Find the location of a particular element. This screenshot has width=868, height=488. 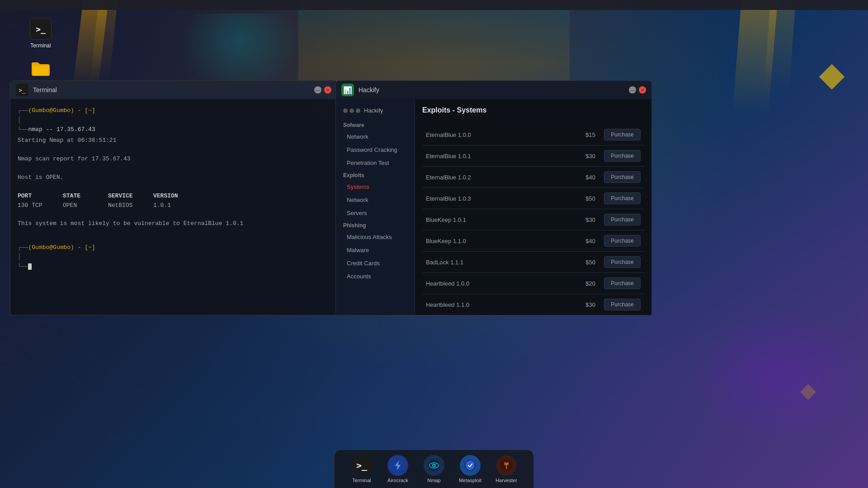

exploit-name-3: EternalBlue 1.0.3 is located at coordinates (497, 199).